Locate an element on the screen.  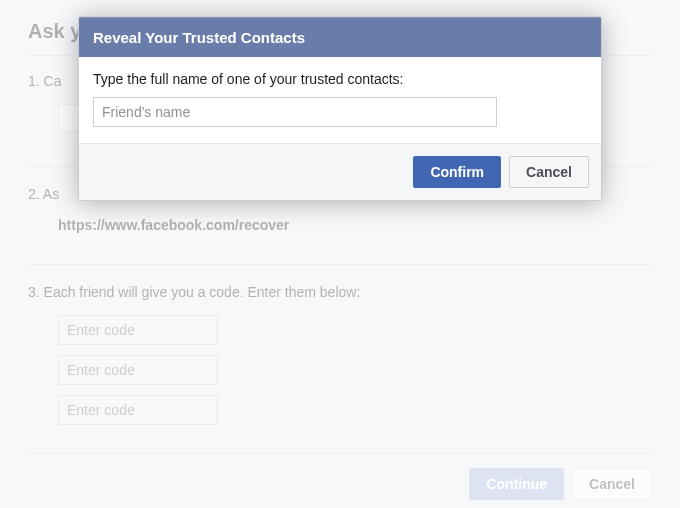
modal-cancel-button: Cancel is located at coordinates (549, 172).